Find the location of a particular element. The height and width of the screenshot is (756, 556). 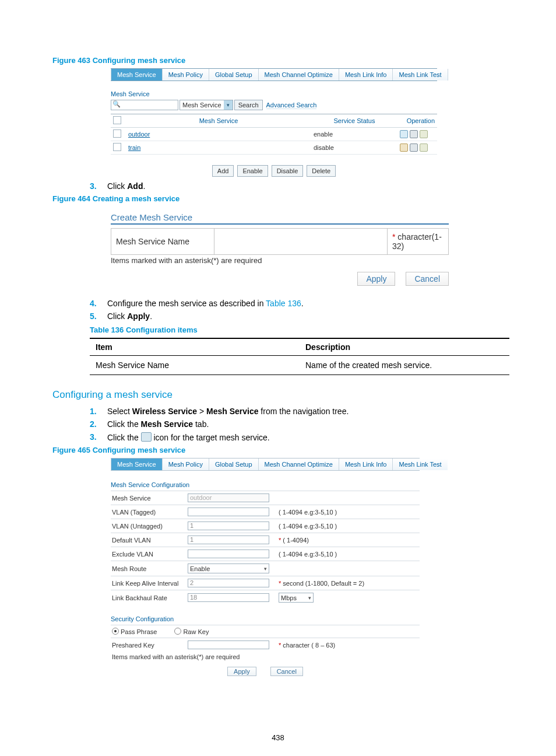

hint-vlan-tagged: ( 1-4094 e.g:3-5,10 ) is located at coordinates (308, 512).